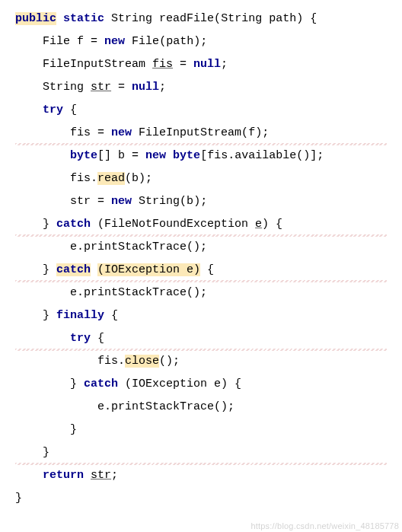 The width and height of the screenshot is (402, 532). I want to click on code-line: str = new String(b);, so click(201, 202).